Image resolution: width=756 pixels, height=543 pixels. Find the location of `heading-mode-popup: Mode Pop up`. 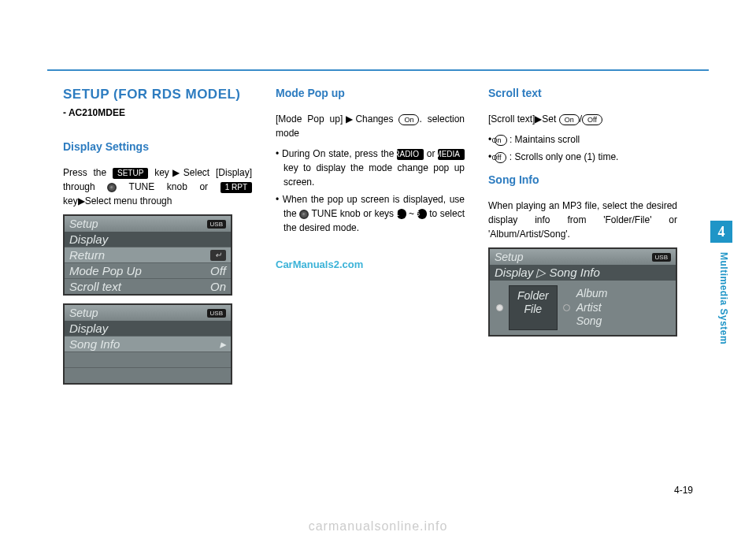

heading-mode-popup: Mode Pop up is located at coordinates (370, 93).